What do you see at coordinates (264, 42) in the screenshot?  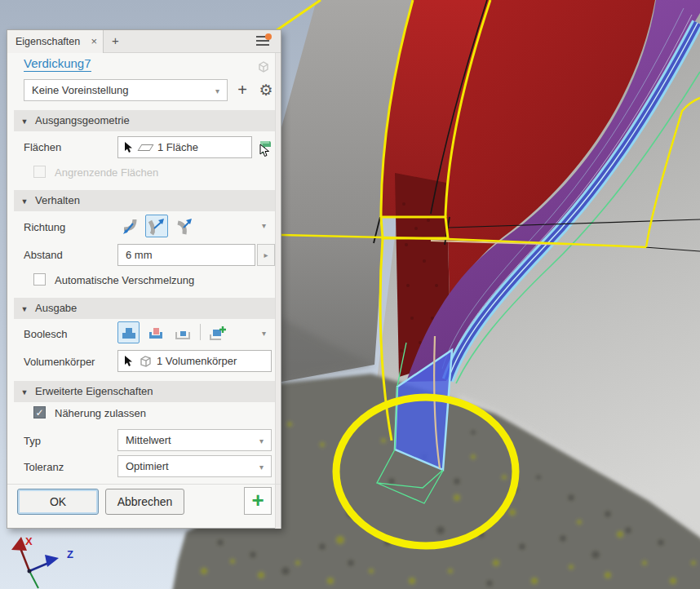 I see `panel-menu-icon` at bounding box center [264, 42].